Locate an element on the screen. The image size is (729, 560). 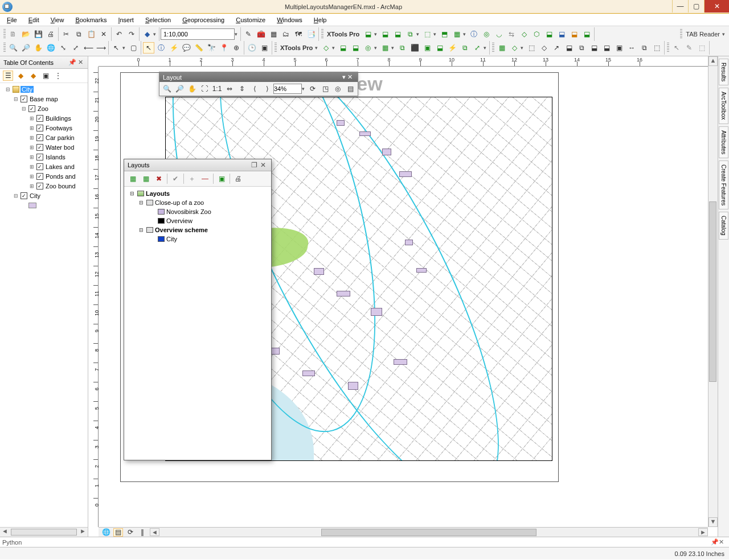
measure-button: 📏 is located at coordinates (199, 48).